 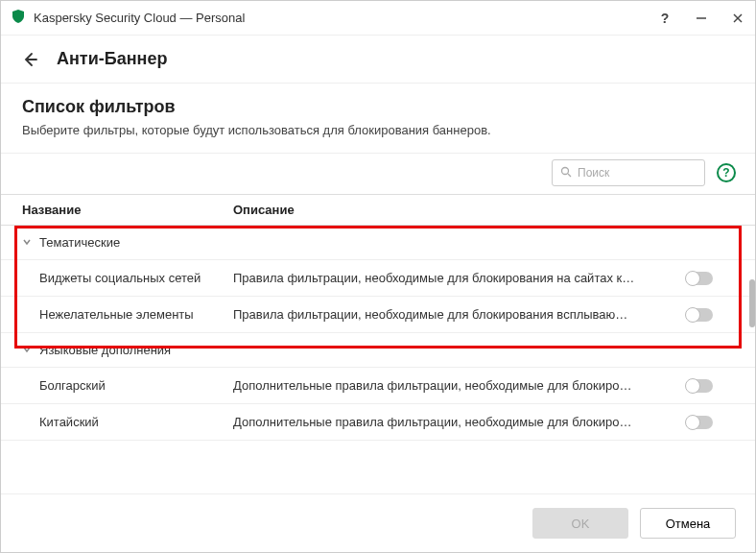 What do you see at coordinates (111, 60) in the screenshot?
I see `section-title: Анти-Баннер` at bounding box center [111, 60].